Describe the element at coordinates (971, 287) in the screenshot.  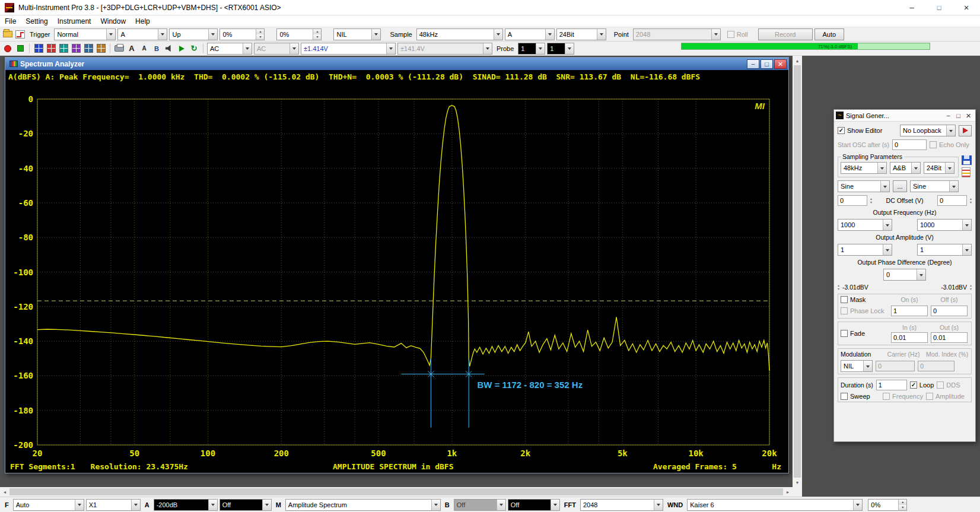
I see `fine-adjust-b-spinner` at that location.